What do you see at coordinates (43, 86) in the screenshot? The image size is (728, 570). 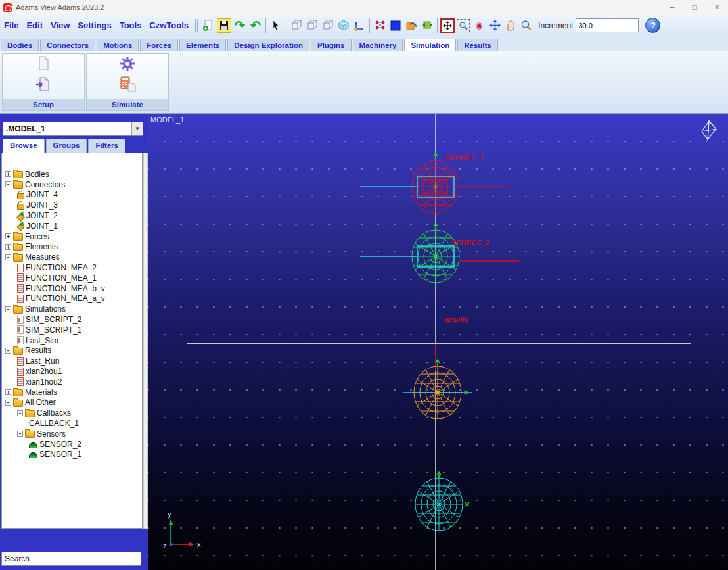 I see `import-script-icon` at bounding box center [43, 86].